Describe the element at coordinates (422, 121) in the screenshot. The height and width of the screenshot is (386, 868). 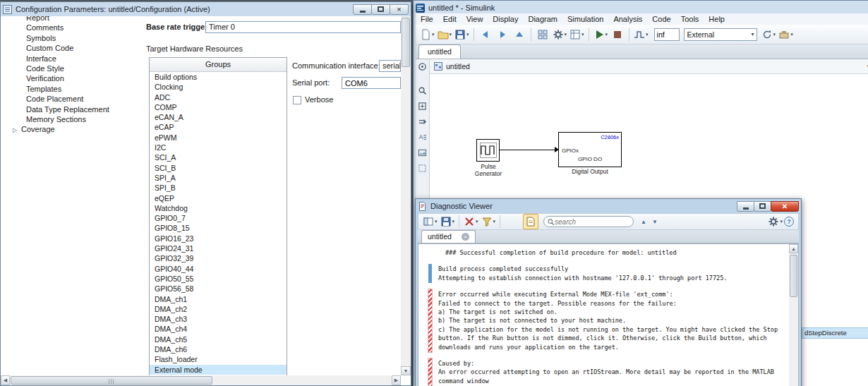
I see `direction-icon` at that location.